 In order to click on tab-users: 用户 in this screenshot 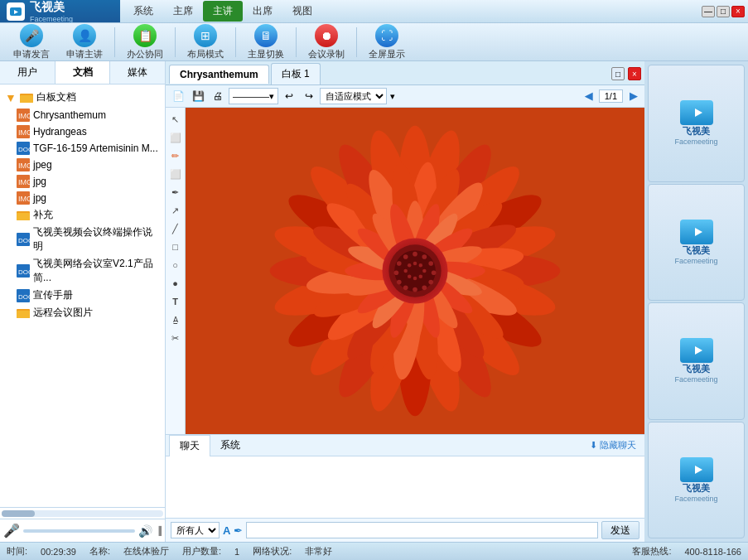, I will do `click(28, 73)`.